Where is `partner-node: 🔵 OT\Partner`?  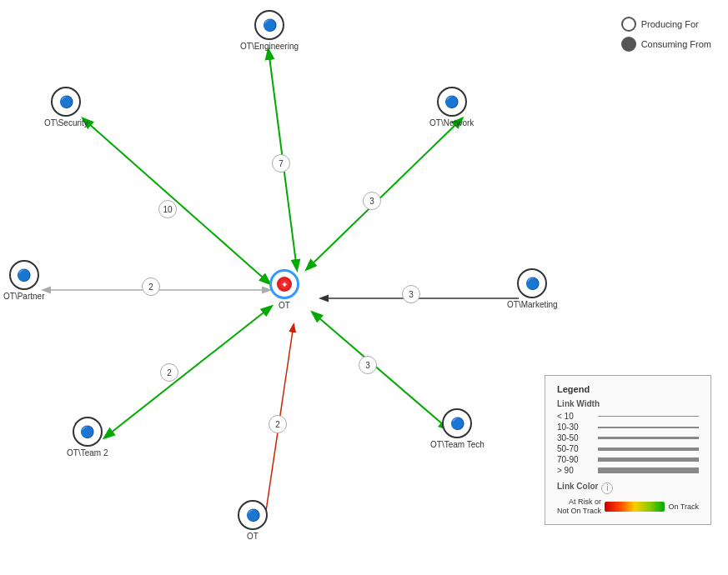 partner-node: 🔵 OT\Partner is located at coordinates (23, 280).